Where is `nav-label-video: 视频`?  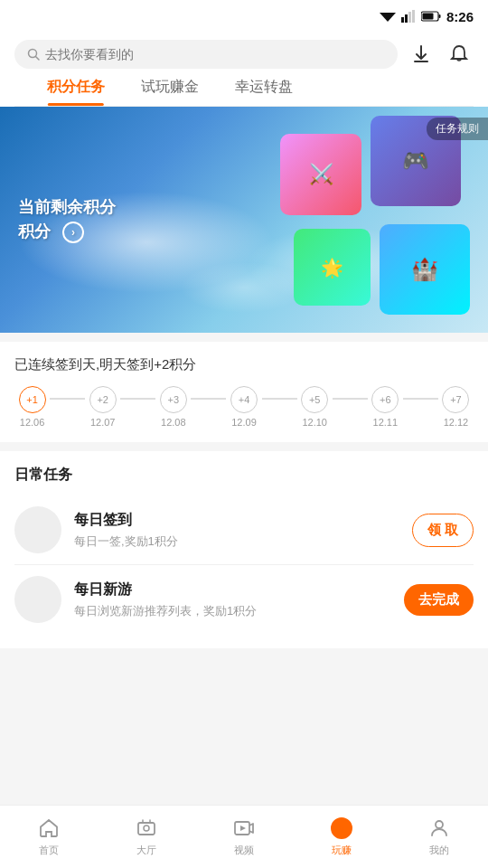 nav-label-video: 视频 is located at coordinates (244, 850).